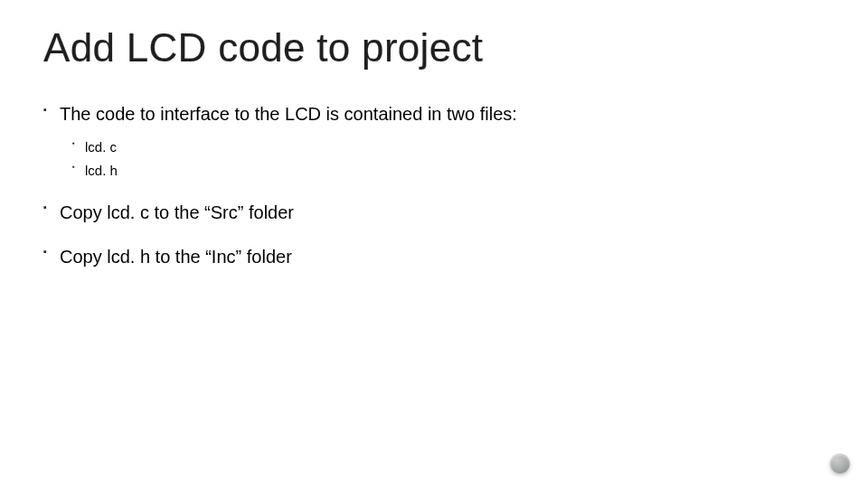 This screenshot has width=868, height=488. I want to click on sub-list: lcd. c lcd. h, so click(442, 159).